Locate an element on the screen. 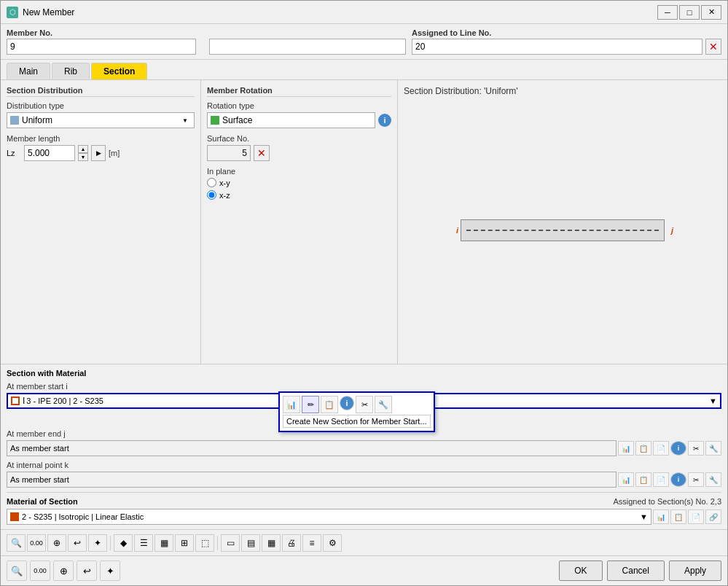  end-info-button: i is located at coordinates (678, 448).